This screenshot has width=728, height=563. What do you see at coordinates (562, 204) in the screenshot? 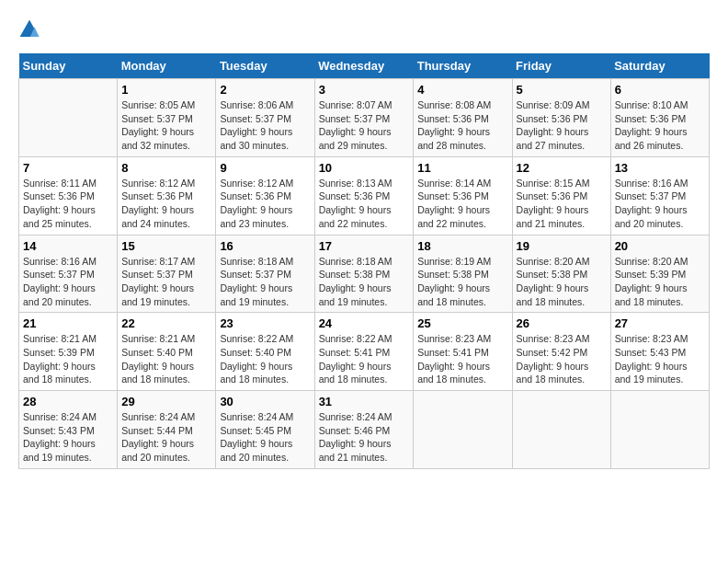
I see `day-info: Sunrise: 8:15 AMSunset: 5:36 PMDaylight:…` at bounding box center [562, 204].